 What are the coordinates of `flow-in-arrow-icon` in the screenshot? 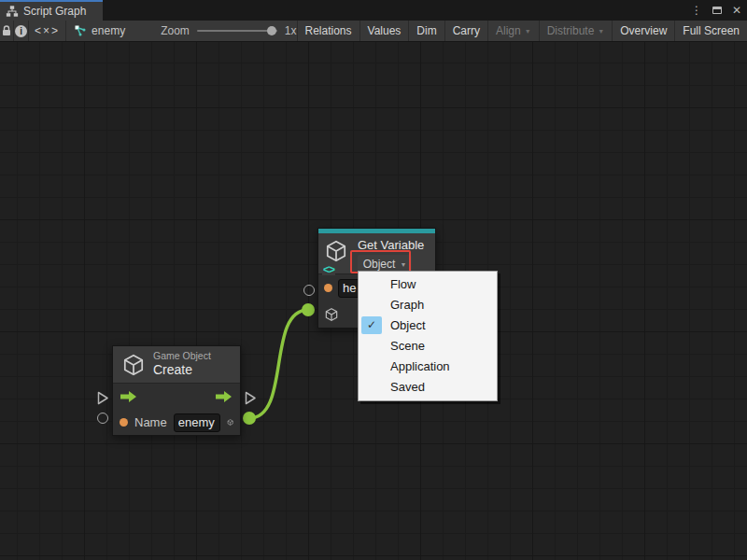 It's located at (129, 397).